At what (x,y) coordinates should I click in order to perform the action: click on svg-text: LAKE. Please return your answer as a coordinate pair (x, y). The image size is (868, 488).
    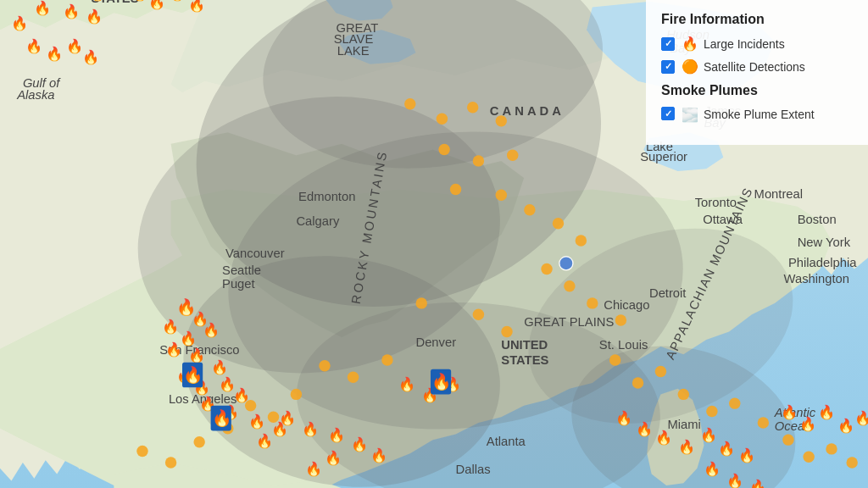
    Looking at the image, I should click on (353, 51).